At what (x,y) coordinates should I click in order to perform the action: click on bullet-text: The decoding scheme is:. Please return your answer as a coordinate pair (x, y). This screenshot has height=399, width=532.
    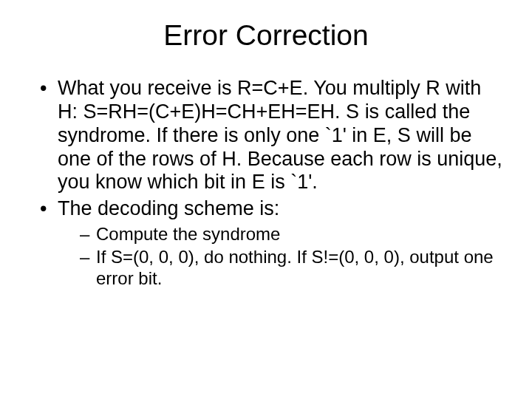
    Looking at the image, I should click on (168, 208).